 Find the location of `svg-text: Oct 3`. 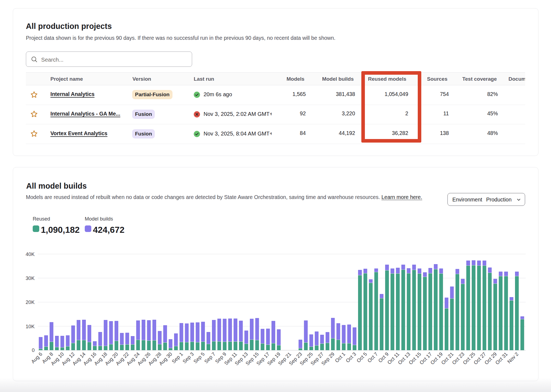

svg-text: Oct 3 is located at coordinates (351, 357).